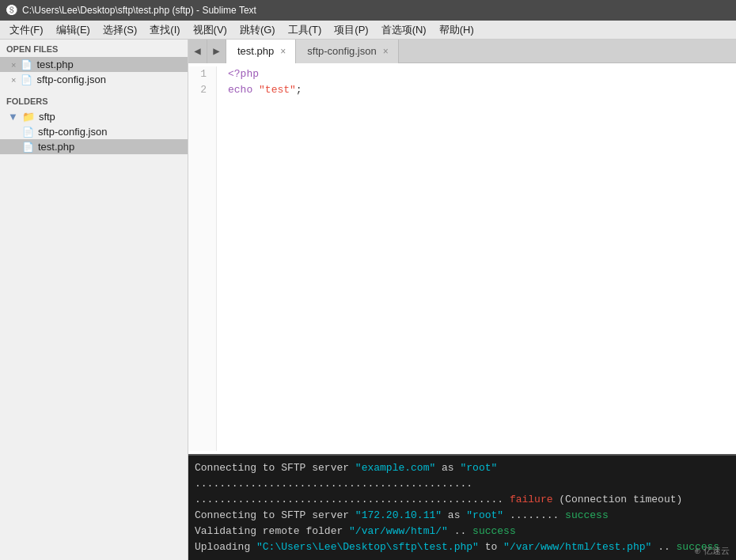  What do you see at coordinates (93, 117) in the screenshot?
I see `folder-item-0: ▼📁sftp` at bounding box center [93, 117].